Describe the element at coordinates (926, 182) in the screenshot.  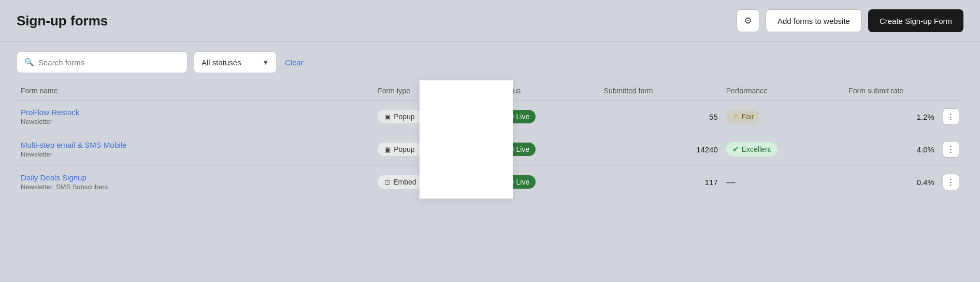
I see `rate-value: 0.4%` at that location.